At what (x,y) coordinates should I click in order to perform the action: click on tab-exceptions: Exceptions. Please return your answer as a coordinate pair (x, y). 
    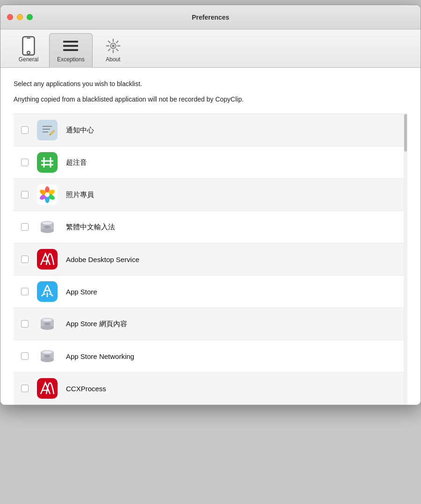
    Looking at the image, I should click on (71, 51).